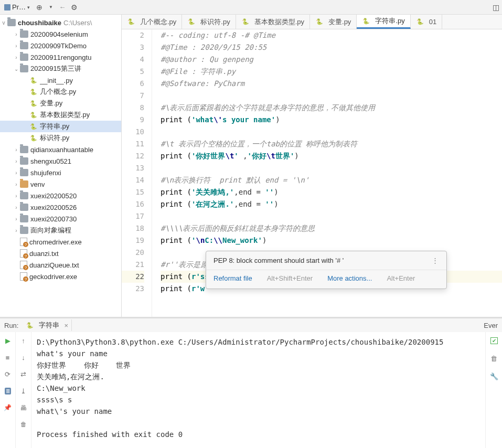 The image size is (502, 448). Describe the element at coordinates (433, 22) in the screenshot. I see `tab-label: 01` at that location.